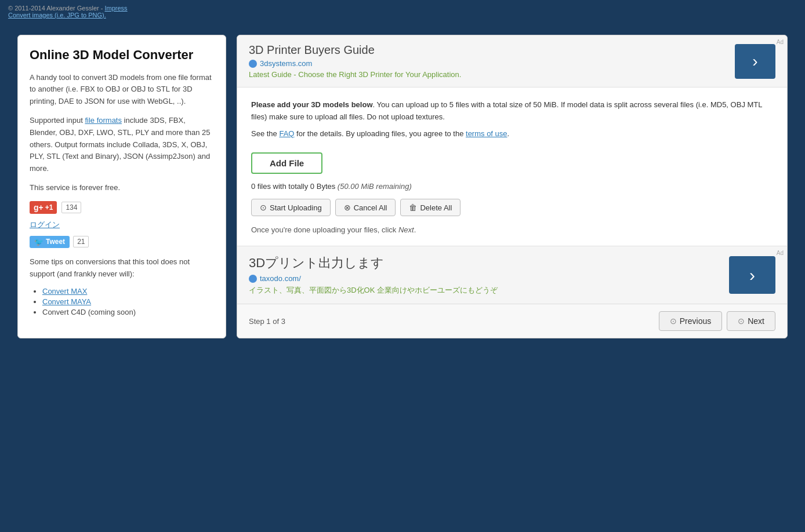  Describe the element at coordinates (430, 207) in the screenshot. I see `delete-all-button: 🗑 Delete All` at that location.